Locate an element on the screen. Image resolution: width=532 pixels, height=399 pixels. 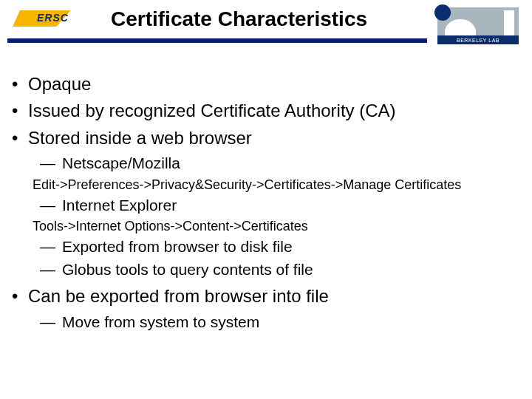
subbullet-move-system-to-system: Move from system to system is located at coordinates (289, 322).